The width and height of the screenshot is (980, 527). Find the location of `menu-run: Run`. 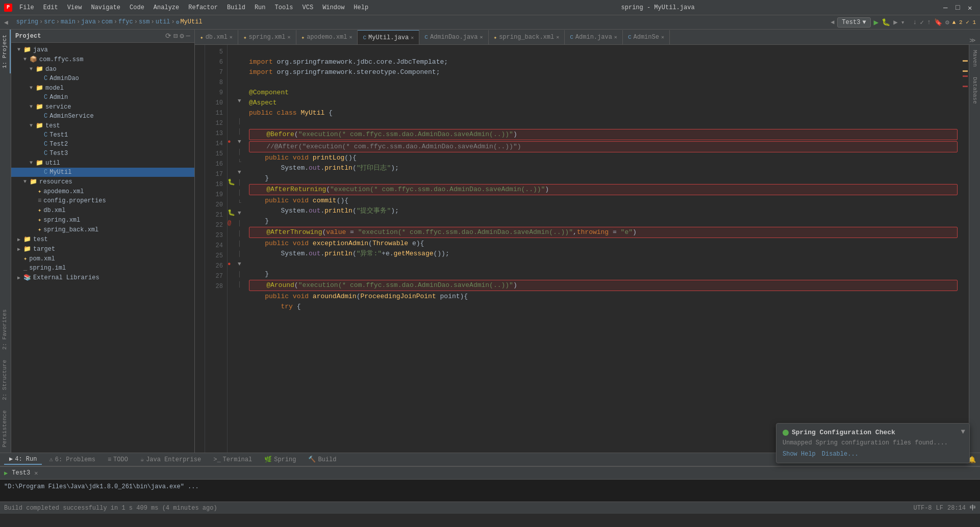

menu-run: Run is located at coordinates (260, 8).